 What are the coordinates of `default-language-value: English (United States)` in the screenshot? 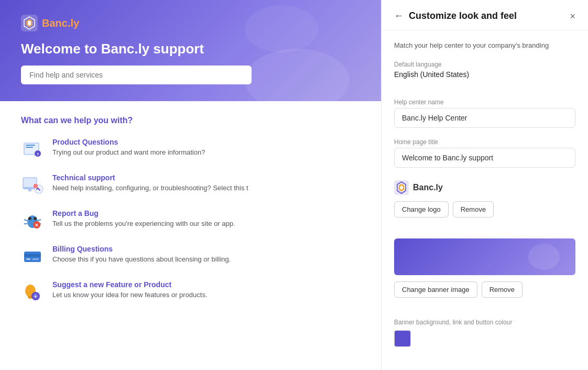 It's located at (485, 74).